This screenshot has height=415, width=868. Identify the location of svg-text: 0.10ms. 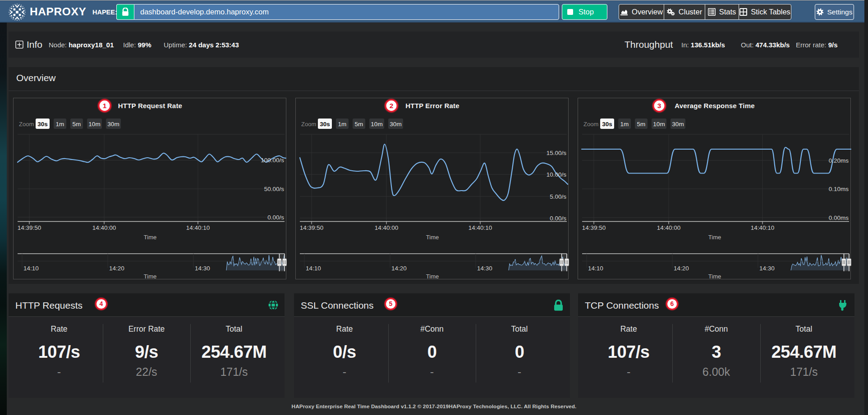
(839, 189).